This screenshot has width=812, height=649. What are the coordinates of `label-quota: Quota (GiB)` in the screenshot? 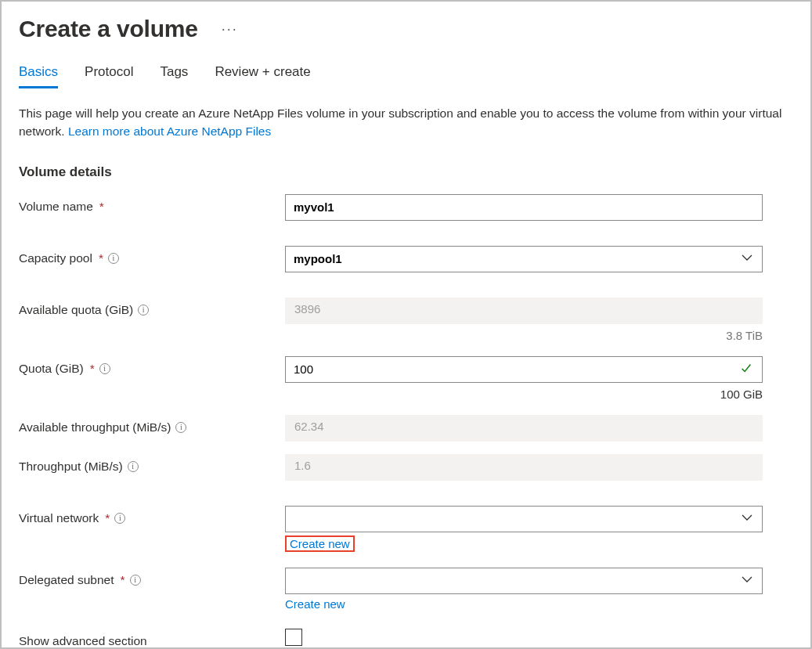 It's located at (52, 369).